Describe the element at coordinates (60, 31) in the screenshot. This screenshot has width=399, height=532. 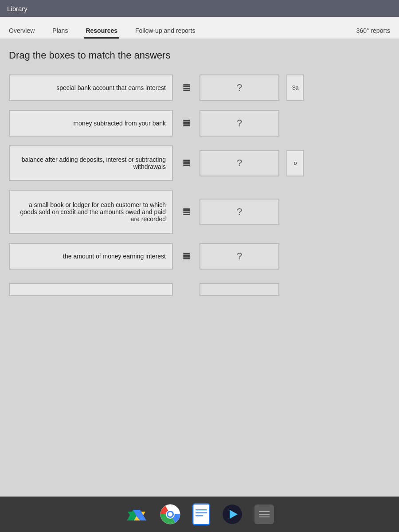
I see `tab-plans: Plans` at that location.